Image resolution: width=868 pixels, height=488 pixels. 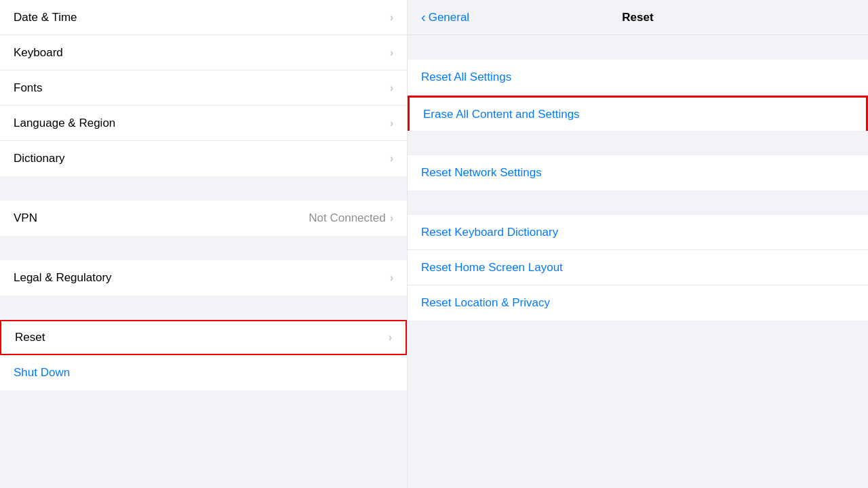 What do you see at coordinates (637, 232) in the screenshot?
I see `right-item-reset-keyboard: Reset Keyboard Dictionary` at bounding box center [637, 232].